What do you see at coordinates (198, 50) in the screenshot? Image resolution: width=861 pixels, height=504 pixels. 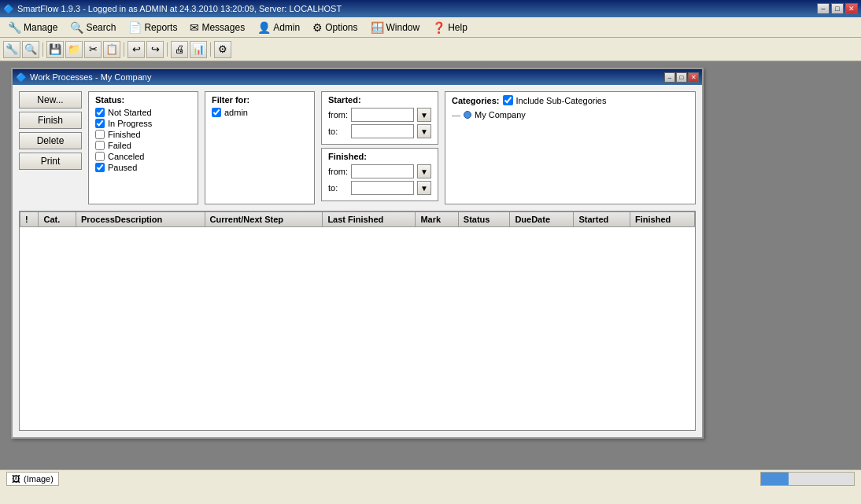 I see `toolbar-btn-10: 📊` at bounding box center [198, 50].